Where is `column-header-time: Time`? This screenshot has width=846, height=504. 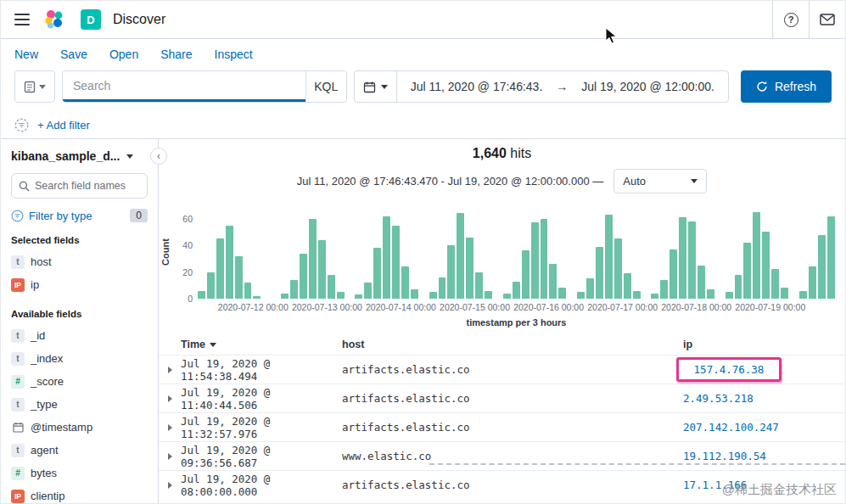
column-header-time: Time is located at coordinates (261, 344).